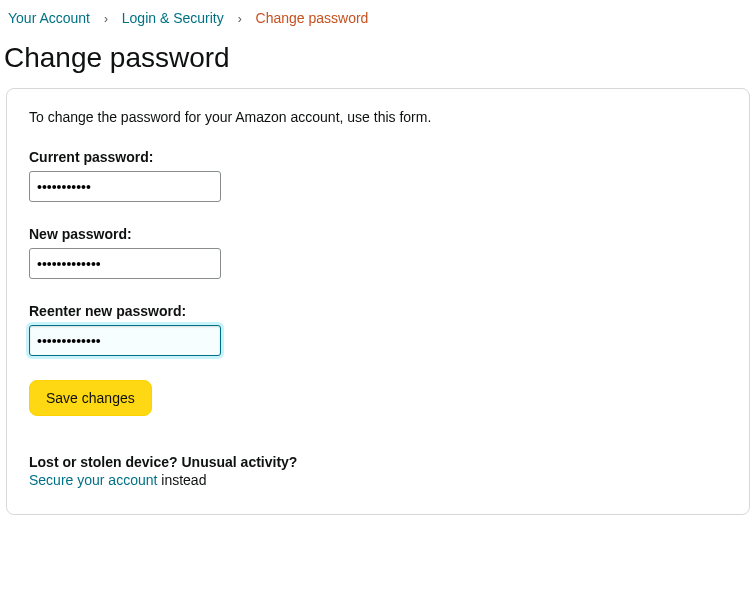  What do you see at coordinates (378, 471) in the screenshot?
I see `security-note: Lost or stolen device? Unusual activity?…` at bounding box center [378, 471].